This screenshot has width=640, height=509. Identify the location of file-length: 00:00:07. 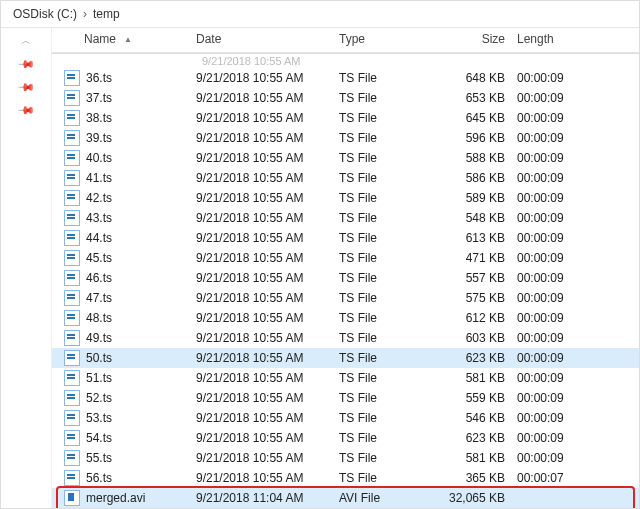
(551, 478).